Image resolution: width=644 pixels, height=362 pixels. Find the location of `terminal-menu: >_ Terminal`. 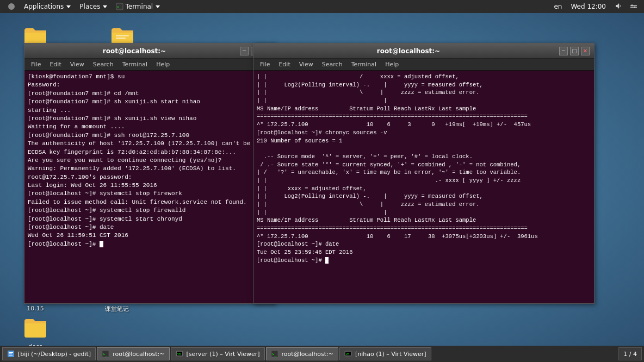

terminal-menu: >_ Terminal is located at coordinates (138, 7).